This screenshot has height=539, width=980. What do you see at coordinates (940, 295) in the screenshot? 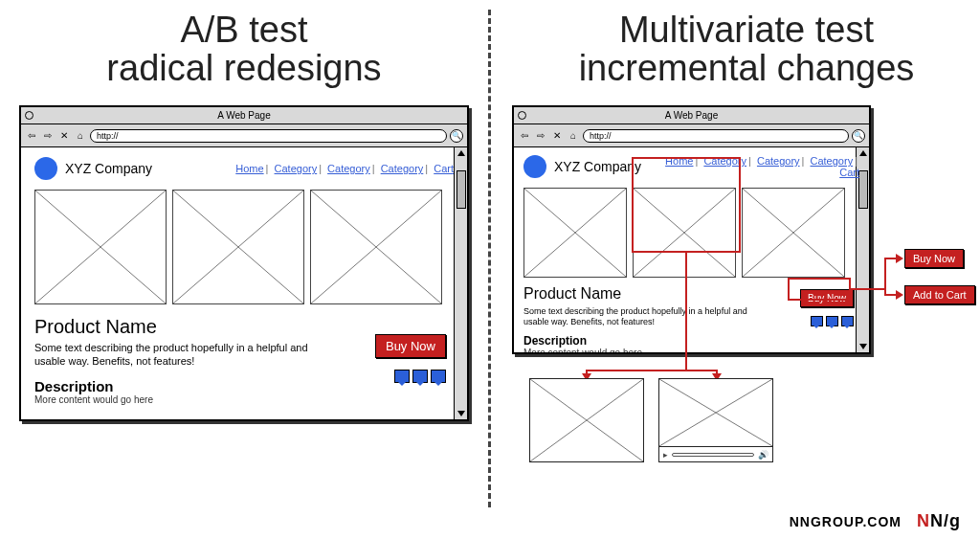
I see `variant-button-add-to-cart: Add to Cart` at bounding box center [940, 295].